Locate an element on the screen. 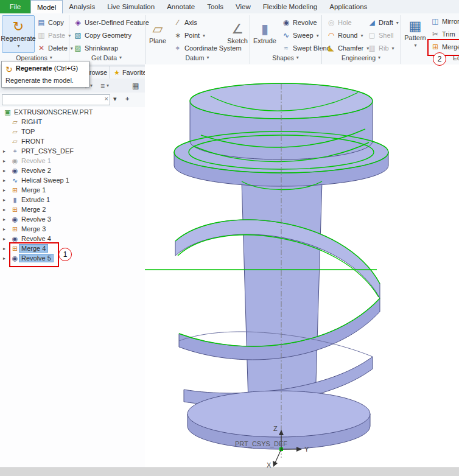 The height and width of the screenshot is (476, 459). trim-button: ✂ Trim is located at coordinates (443, 34).